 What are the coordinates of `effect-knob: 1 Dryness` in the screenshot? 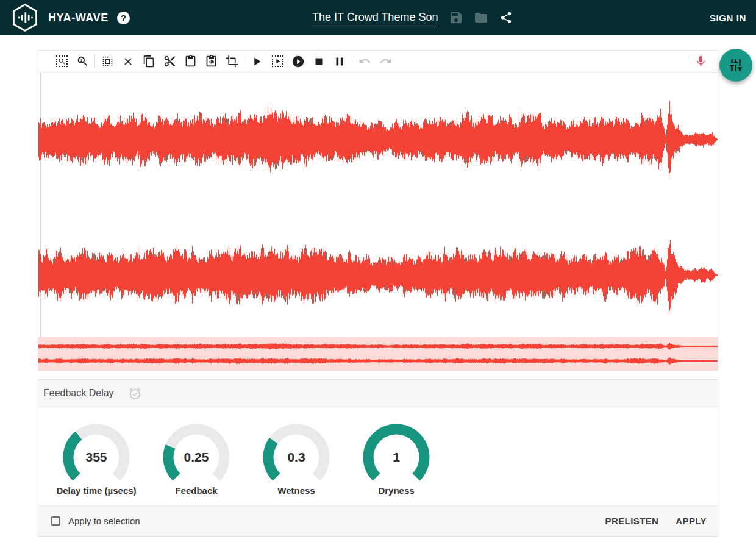 It's located at (396, 458).